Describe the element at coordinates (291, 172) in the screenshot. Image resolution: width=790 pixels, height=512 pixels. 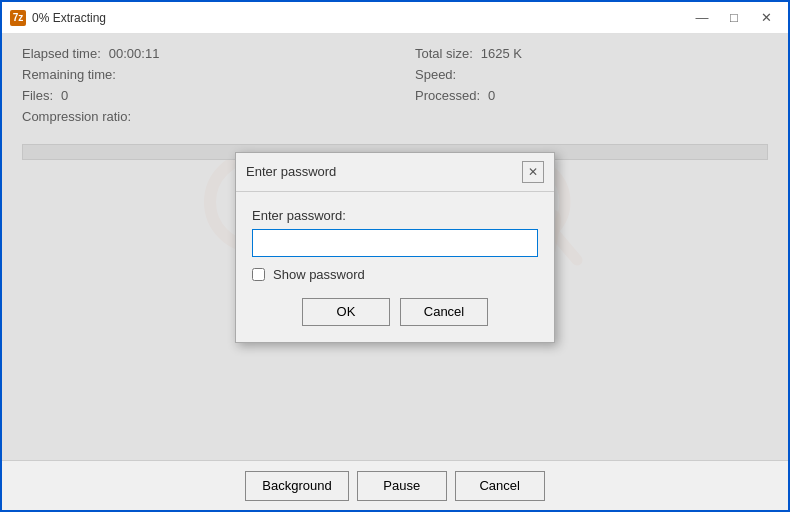
I see `dialog-title: Enter password` at that location.